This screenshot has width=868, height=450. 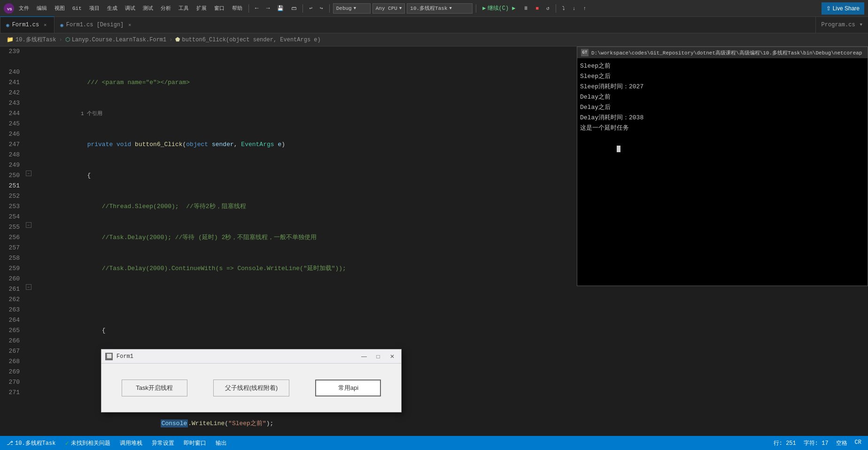 I want to click on back-btn: ←, so click(x=257, y=8).